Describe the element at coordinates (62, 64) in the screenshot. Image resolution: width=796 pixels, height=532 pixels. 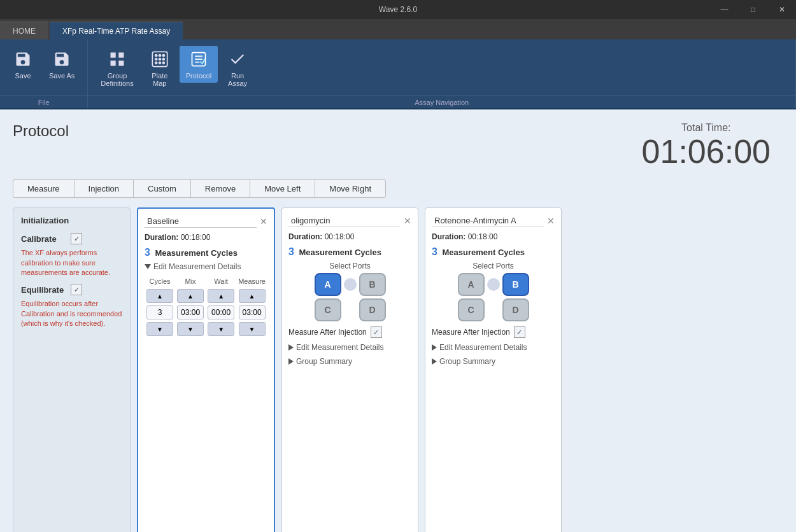
I see `ribbon-save-as: + Save As` at that location.